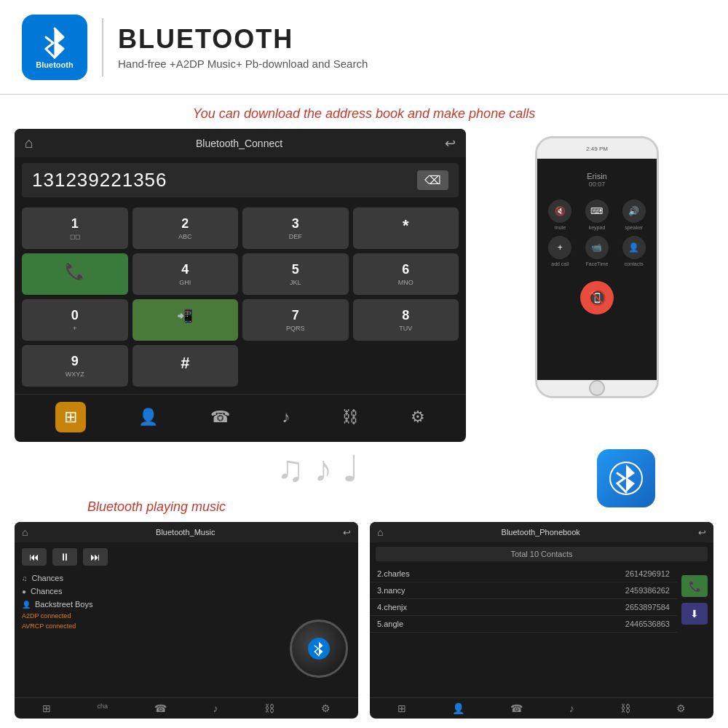  Describe the element at coordinates (326, 708) in the screenshot. I see `music-nav-settings: ⚙` at that location.